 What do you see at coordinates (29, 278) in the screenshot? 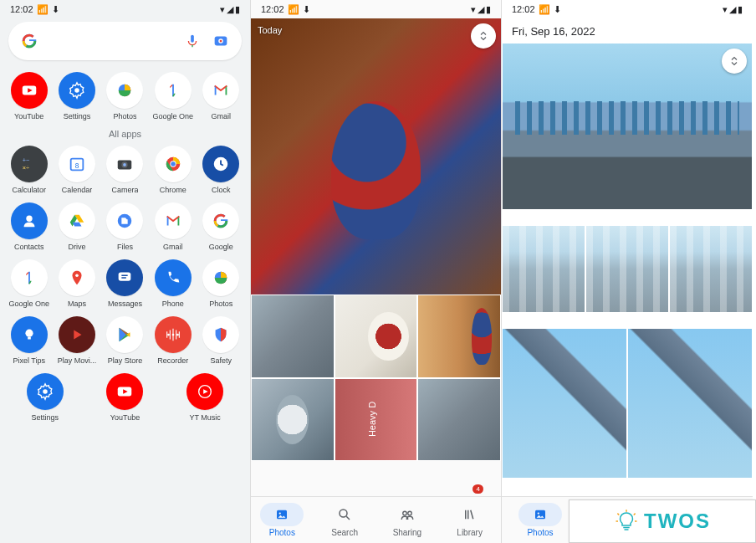
I see `googleone-icon` at bounding box center [29, 278].